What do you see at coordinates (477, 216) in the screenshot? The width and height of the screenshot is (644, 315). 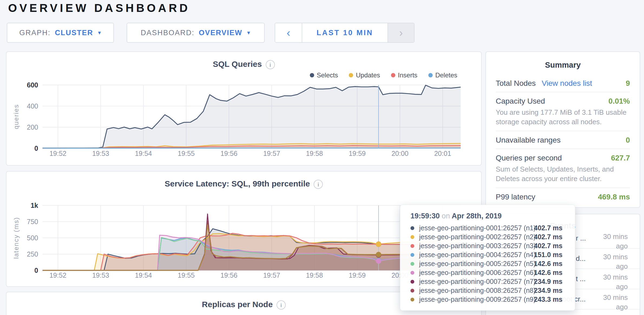 I see `tooltip-date: Apr 28th, 2019` at bounding box center [477, 216].